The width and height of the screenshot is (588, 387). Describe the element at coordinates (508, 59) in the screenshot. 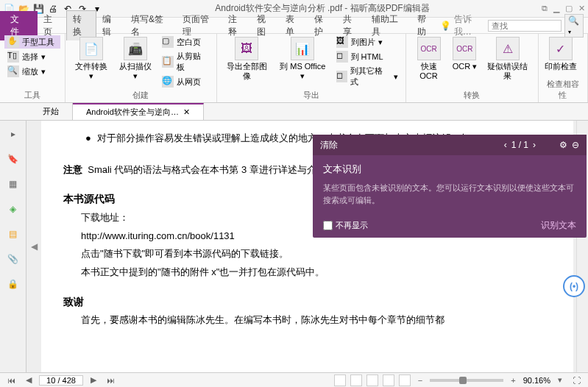

I see `ocr-suspect: ⚠疑似错误结果` at that location.